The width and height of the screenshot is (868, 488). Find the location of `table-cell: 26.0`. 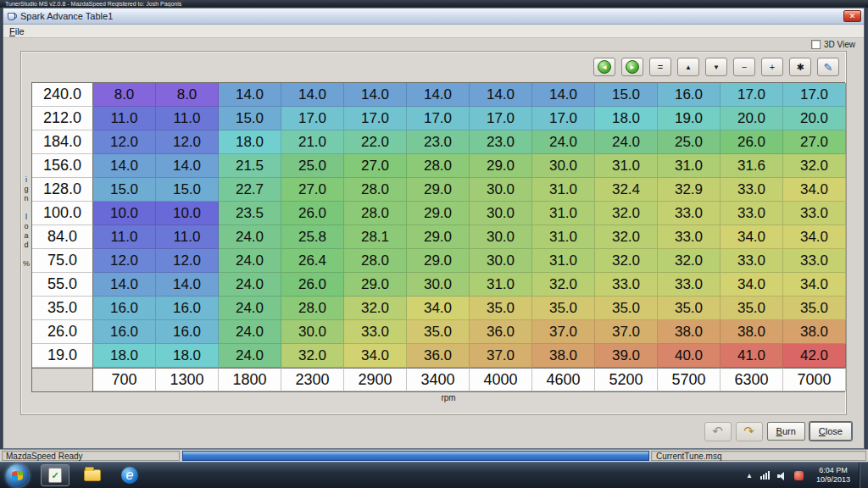

table-cell: 26.0 is located at coordinates (752, 142).